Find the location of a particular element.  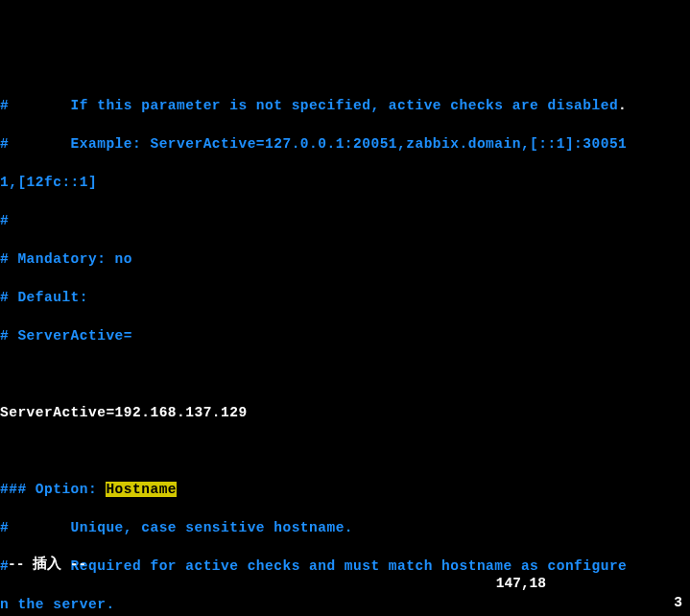

config-comment: # If this parameter is not specified, ac… is located at coordinates (309, 106).